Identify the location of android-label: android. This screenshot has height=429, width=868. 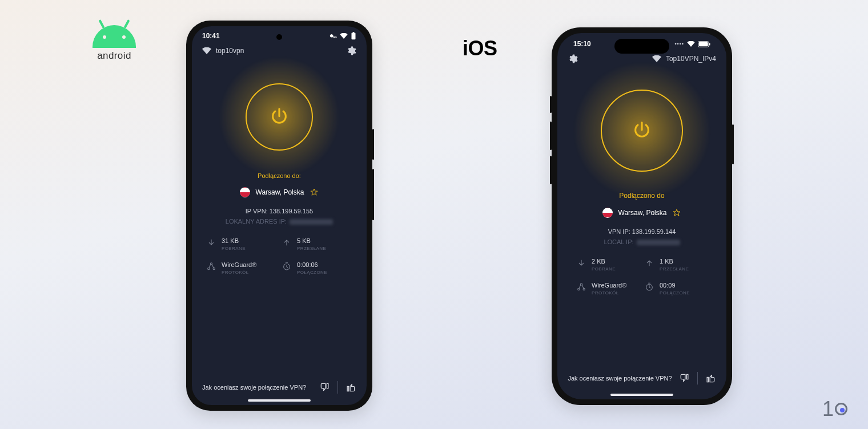
(114, 56).